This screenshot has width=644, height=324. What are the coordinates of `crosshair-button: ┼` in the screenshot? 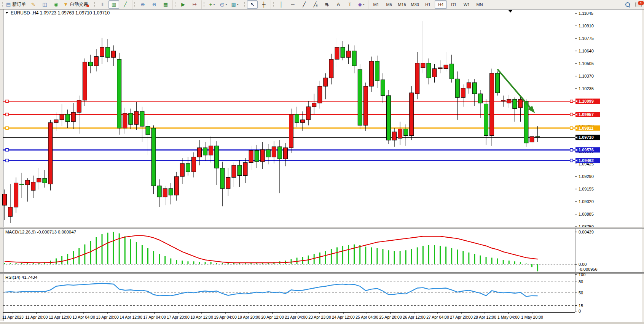 It's located at (264, 5).